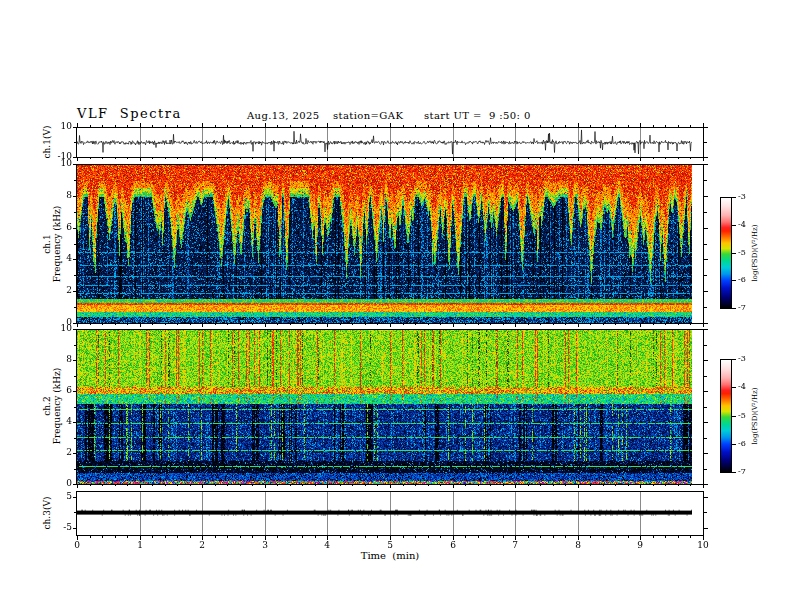  I want to click on figure-title: VLF Spectra, so click(130, 114).